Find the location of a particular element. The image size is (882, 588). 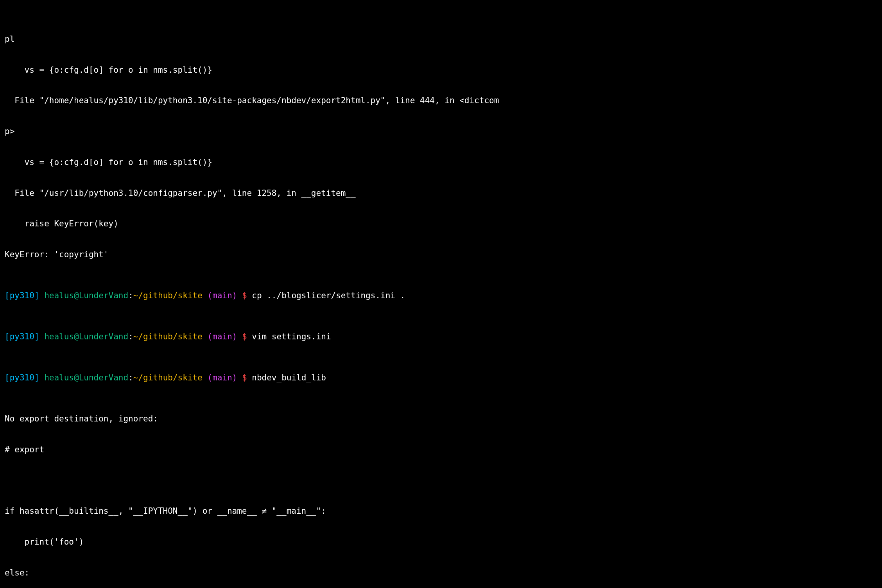

traceback-line: raise KeyError(key) is located at coordinates (441, 224).